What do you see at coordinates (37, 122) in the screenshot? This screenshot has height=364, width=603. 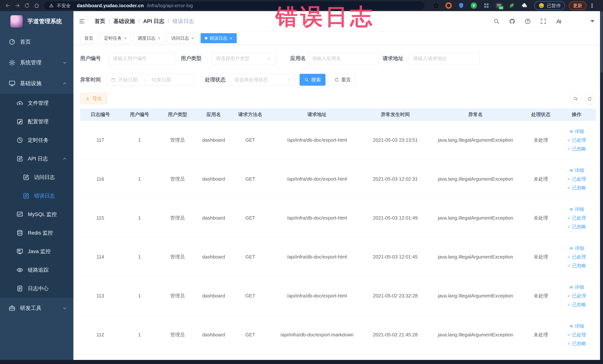 I see `sidebar-item-config: 配置管理` at bounding box center [37, 122].